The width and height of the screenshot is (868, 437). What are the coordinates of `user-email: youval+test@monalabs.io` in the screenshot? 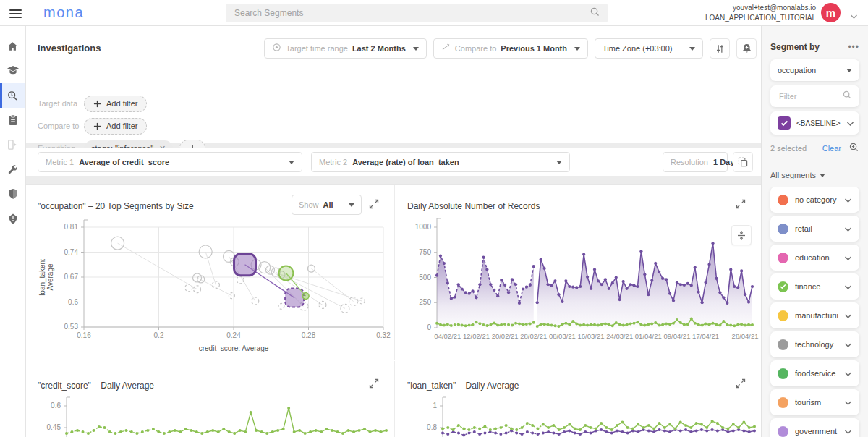 It's located at (761, 8).